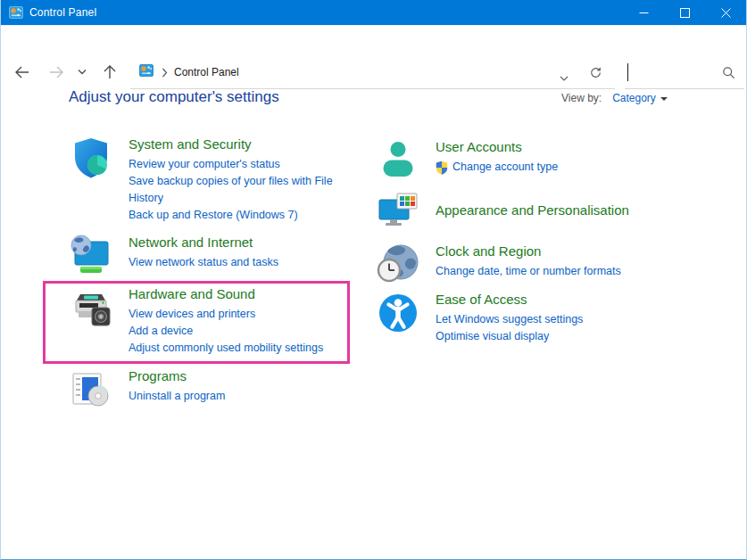 The height and width of the screenshot is (560, 747). What do you see at coordinates (91, 256) in the screenshot?
I see `network-monitor-icon` at bounding box center [91, 256].